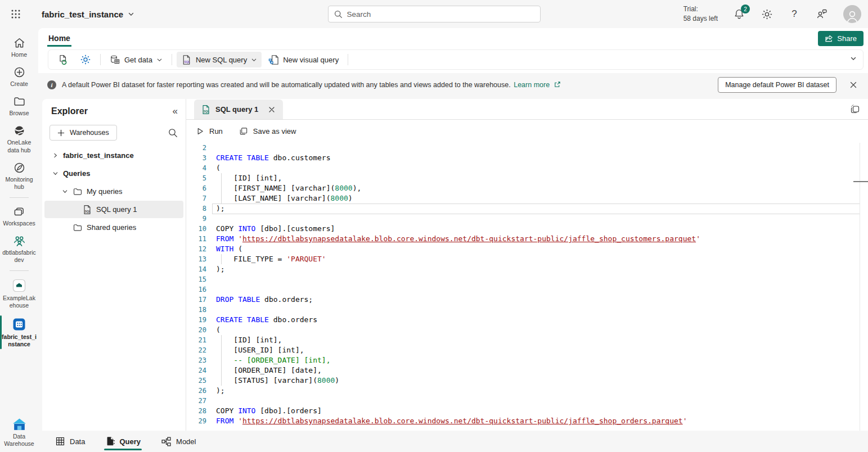 Image resolution: width=868 pixels, height=452 pixels. Describe the element at coordinates (114, 265) in the screenshot. I see `explorer-panel: Explorer « Warehouses fabric_test_instan…` at that location.